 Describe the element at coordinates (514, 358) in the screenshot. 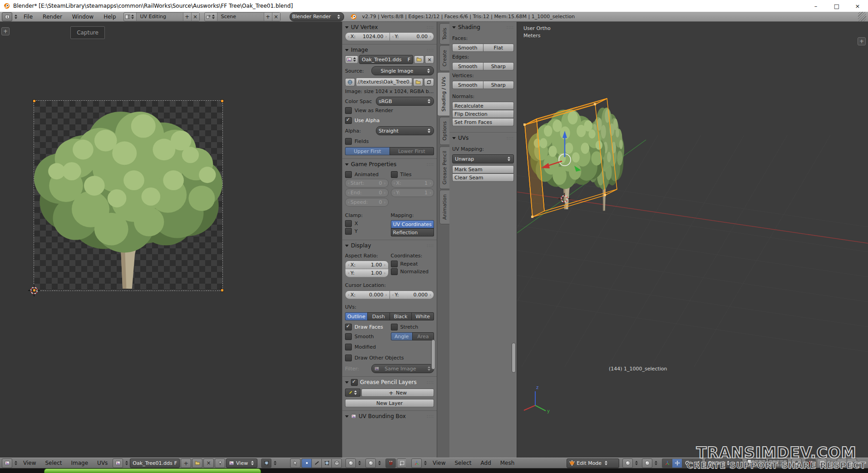

I see `tool-shelf-scrollbar` at that location.